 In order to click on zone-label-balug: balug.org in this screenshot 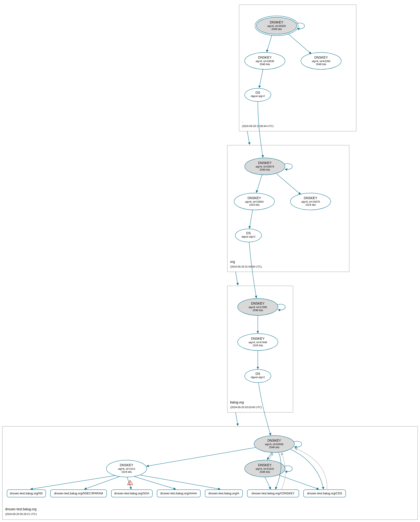, I will do `click(237, 402)`.